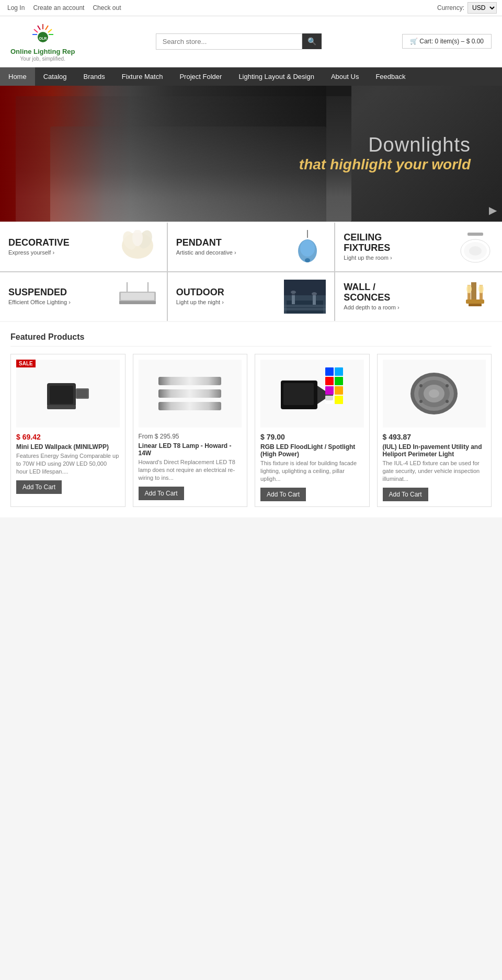 Image resolution: width=502 pixels, height=980 pixels. I want to click on category-pendant-link: ›, so click(235, 252).